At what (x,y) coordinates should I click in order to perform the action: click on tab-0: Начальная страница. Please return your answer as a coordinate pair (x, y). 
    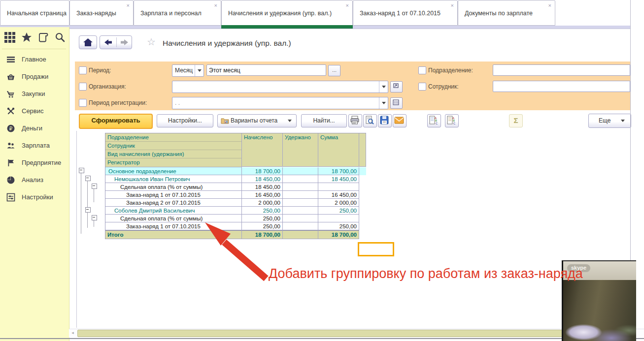
    Looking at the image, I should click on (34, 13).